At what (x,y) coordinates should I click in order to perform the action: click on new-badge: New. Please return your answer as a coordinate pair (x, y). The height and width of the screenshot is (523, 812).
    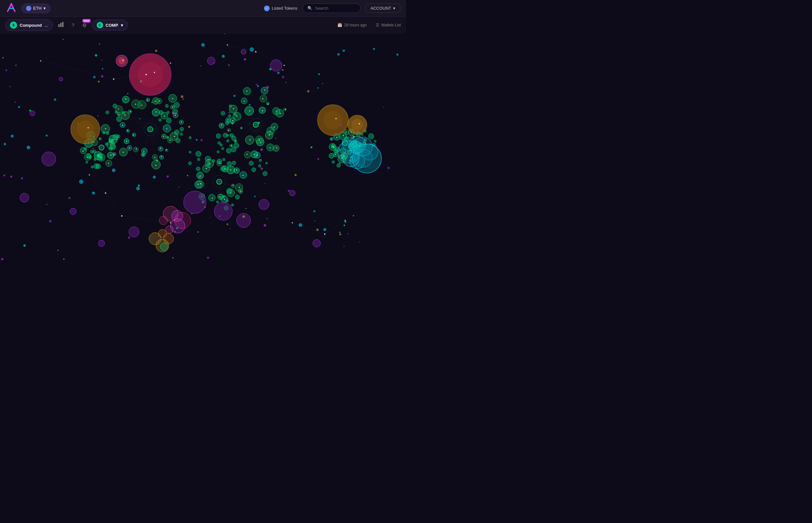
    Looking at the image, I should click on (86, 21).